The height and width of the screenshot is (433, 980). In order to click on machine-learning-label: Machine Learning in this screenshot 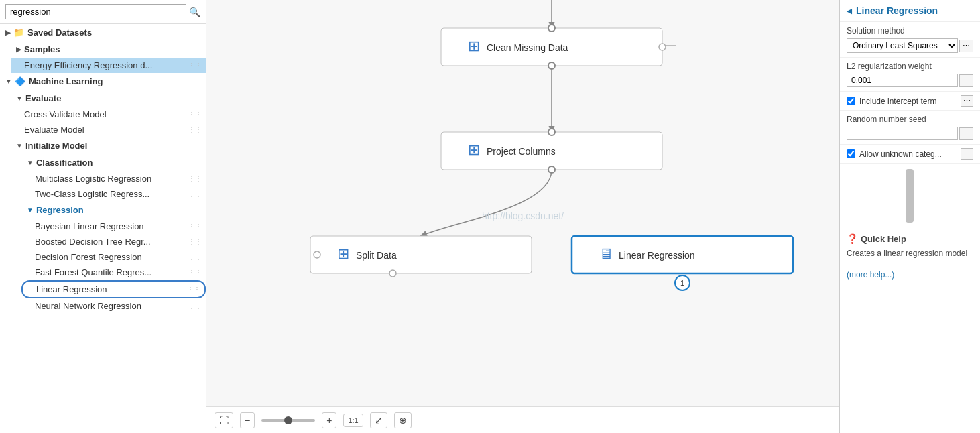, I will do `click(66, 82)`.